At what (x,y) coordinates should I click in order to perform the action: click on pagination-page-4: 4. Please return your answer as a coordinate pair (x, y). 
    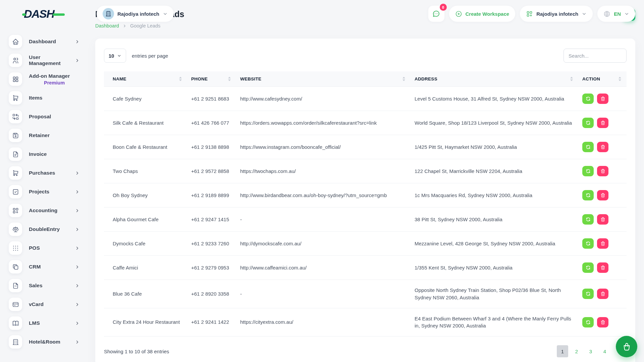
    Looking at the image, I should click on (605, 351).